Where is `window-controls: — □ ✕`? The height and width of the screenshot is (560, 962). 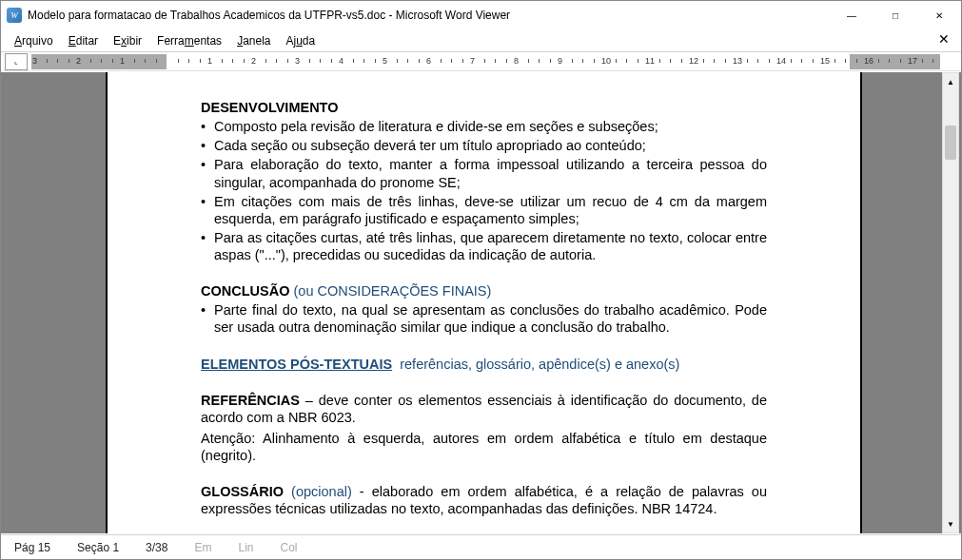 window-controls: — □ ✕ is located at coordinates (895, 15).